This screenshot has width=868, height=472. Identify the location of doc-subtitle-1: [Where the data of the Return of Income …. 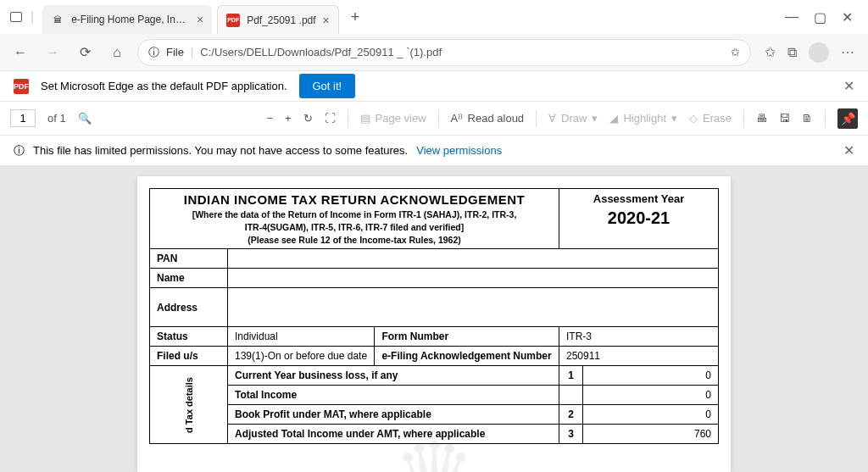
(354, 214).